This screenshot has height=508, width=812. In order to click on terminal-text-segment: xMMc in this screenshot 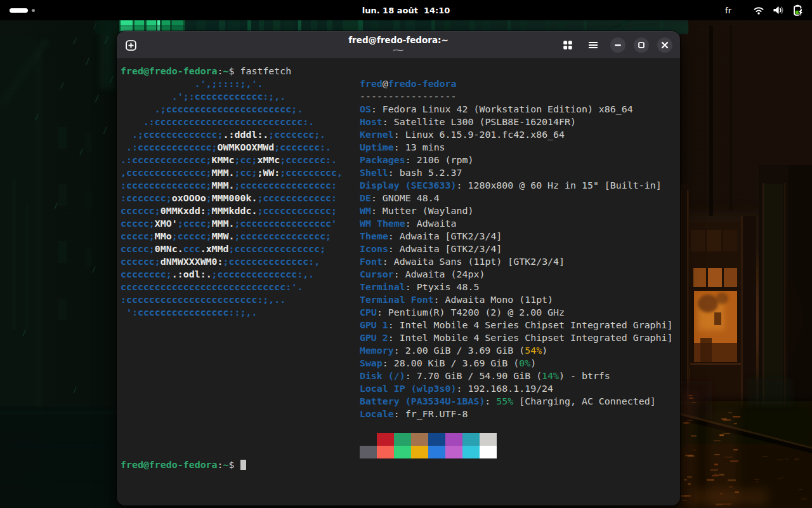, I will do `click(268, 160)`.